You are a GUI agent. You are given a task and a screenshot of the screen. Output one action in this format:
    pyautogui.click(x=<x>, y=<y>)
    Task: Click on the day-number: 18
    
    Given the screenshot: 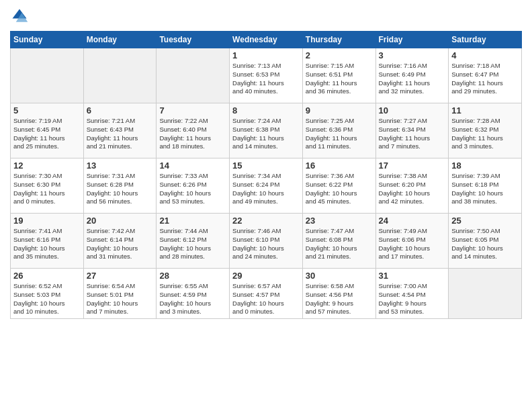 What is the action you would take?
    pyautogui.click(x=485, y=165)
    